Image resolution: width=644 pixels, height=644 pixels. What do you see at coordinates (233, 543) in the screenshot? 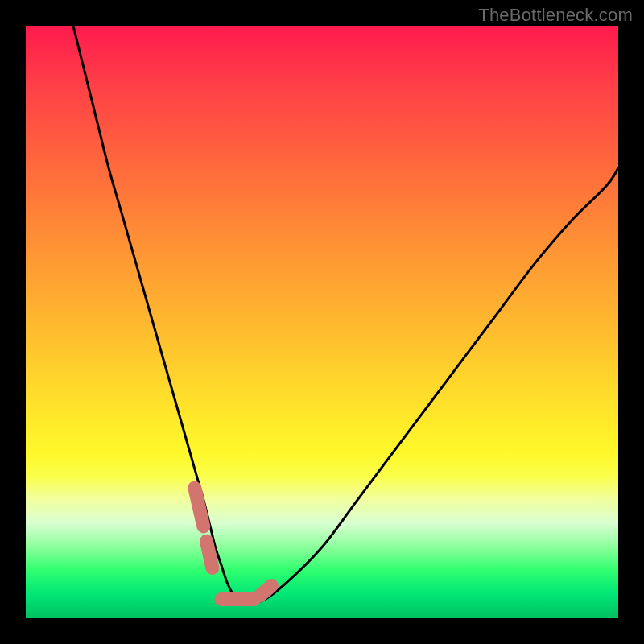
I see `highlight-markers` at bounding box center [233, 543].